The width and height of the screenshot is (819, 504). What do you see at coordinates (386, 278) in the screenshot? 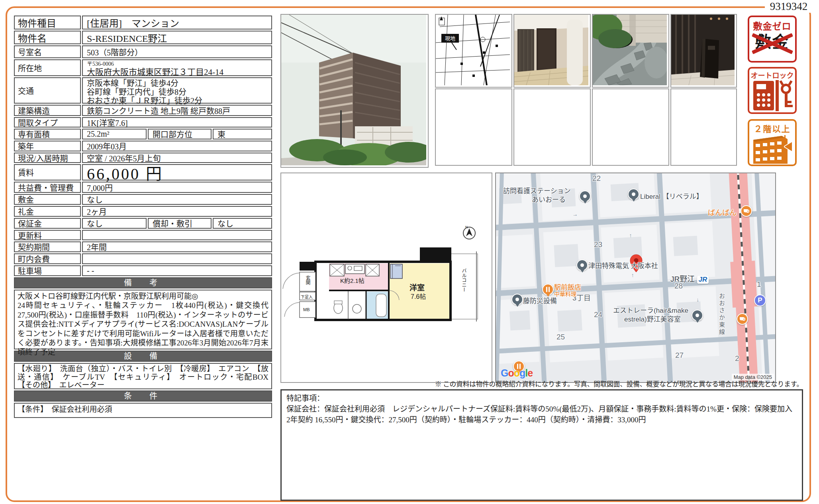
I see `floor-plan: N K約2.1帖 洋室 7.6帖 バルコニー 玄関 下足入 MB` at bounding box center [386, 278].